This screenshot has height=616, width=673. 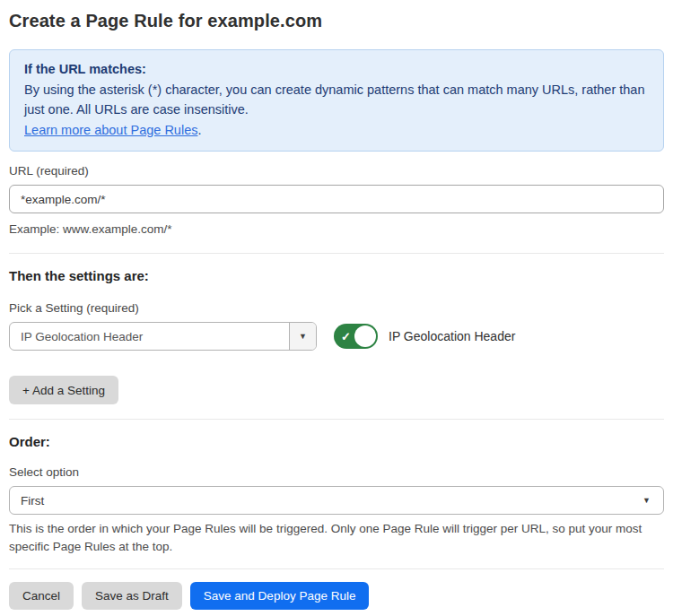 What do you see at coordinates (336, 230) in the screenshot?
I see `url-field-help: Example: www.example.com/*` at bounding box center [336, 230].